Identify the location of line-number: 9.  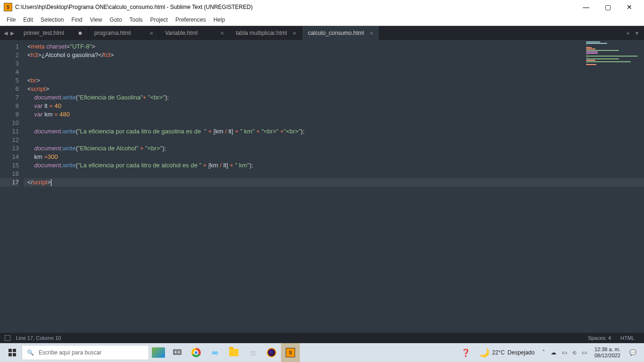
(9, 115).